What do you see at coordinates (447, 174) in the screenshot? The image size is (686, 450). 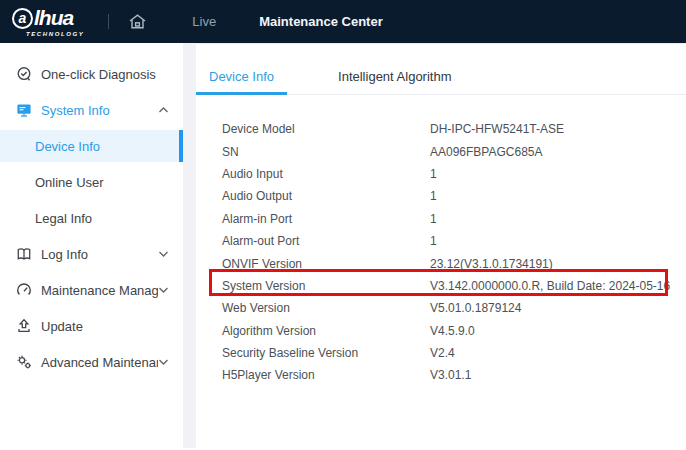 I see `table-row: Audio Input1` at bounding box center [447, 174].